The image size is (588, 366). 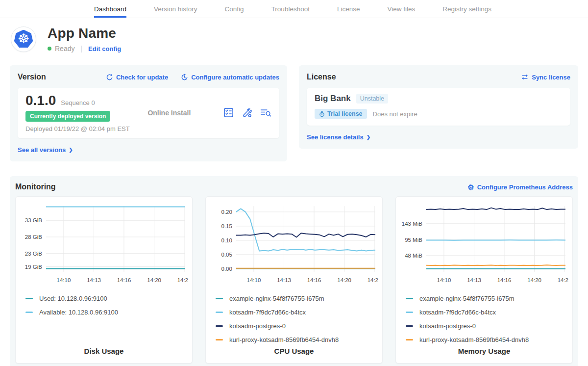 I want to click on status-dot, so click(x=49, y=49).